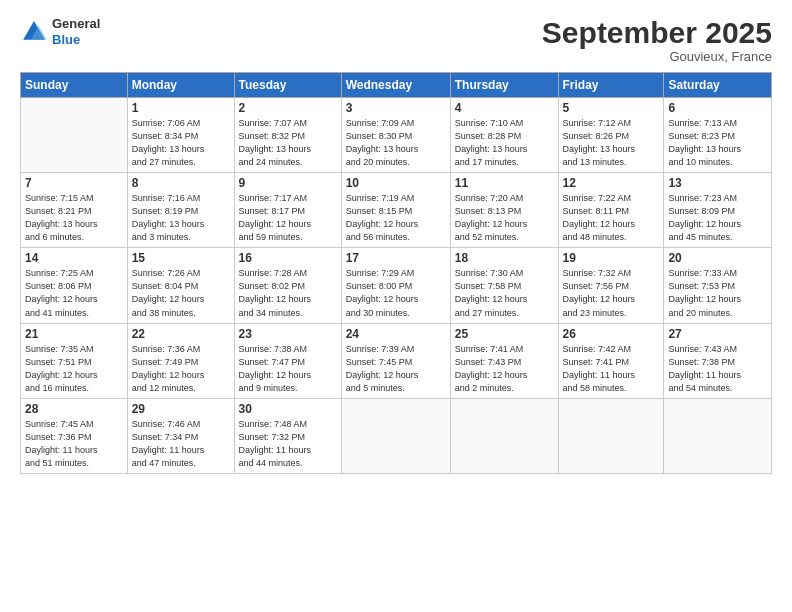 The height and width of the screenshot is (612, 792). Describe the element at coordinates (718, 210) in the screenshot. I see `calendar-cell: 13Sunrise: 7:23 AM Sunset: 8:09 PM Dayli…` at that location.